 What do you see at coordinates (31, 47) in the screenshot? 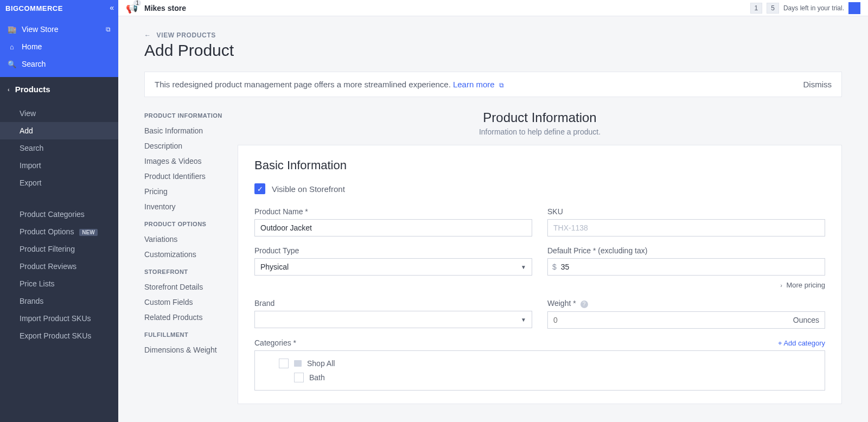
I see `nav-label: Home` at bounding box center [31, 47].